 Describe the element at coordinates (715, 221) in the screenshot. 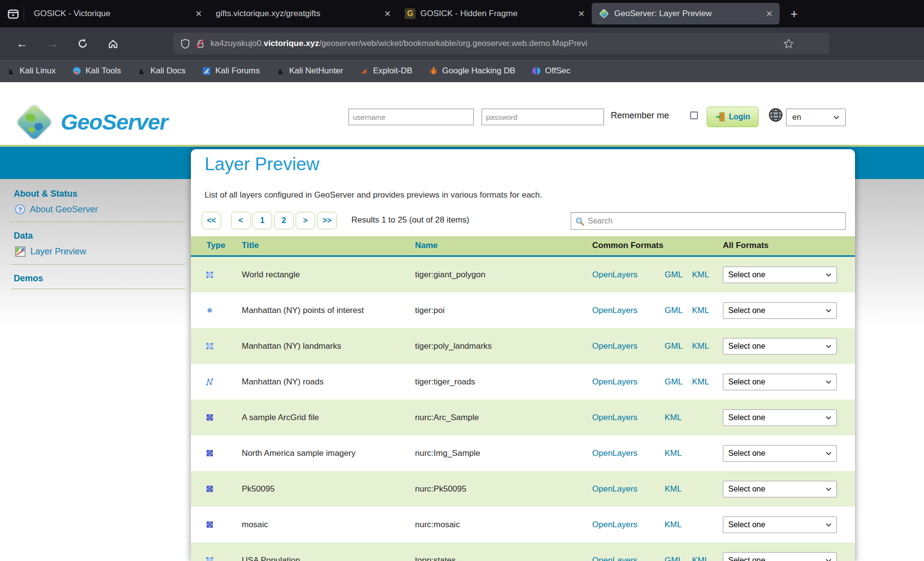

I see `search-input` at that location.